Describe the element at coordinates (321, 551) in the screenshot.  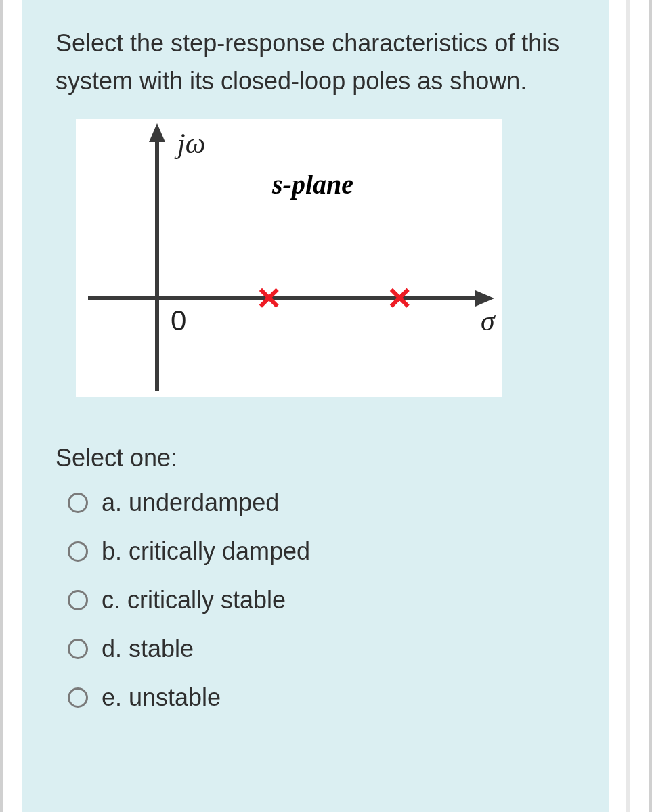
I see `option-b: b. critically damped` at that location.